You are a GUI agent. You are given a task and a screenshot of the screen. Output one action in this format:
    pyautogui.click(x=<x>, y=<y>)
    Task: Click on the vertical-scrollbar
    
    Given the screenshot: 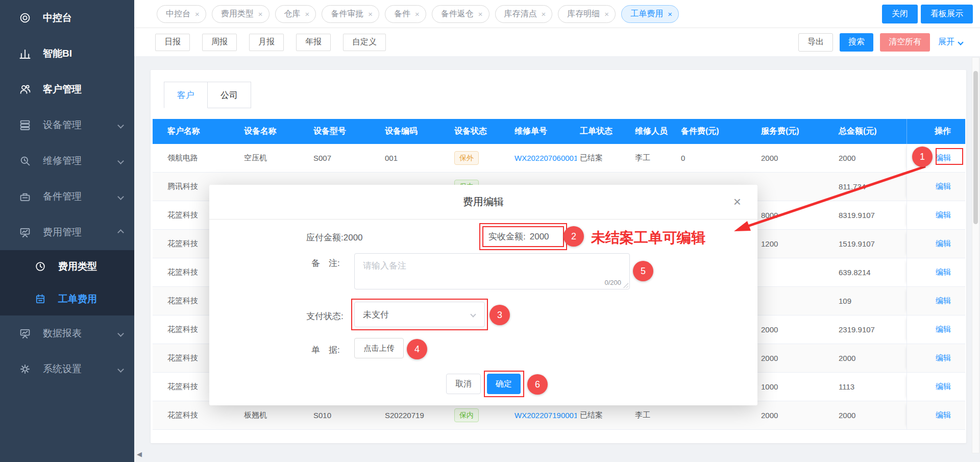 What is the action you would take?
    pyautogui.click(x=976, y=255)
    